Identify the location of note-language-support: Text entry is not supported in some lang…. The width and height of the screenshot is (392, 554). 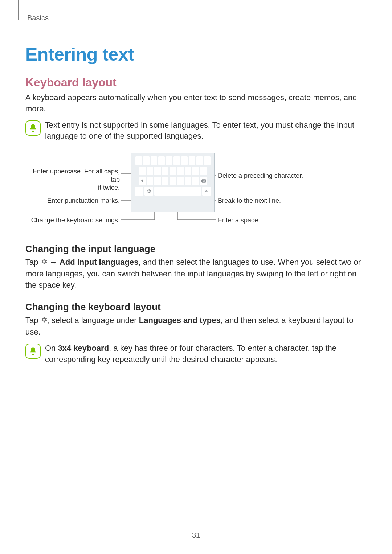
(196, 131).